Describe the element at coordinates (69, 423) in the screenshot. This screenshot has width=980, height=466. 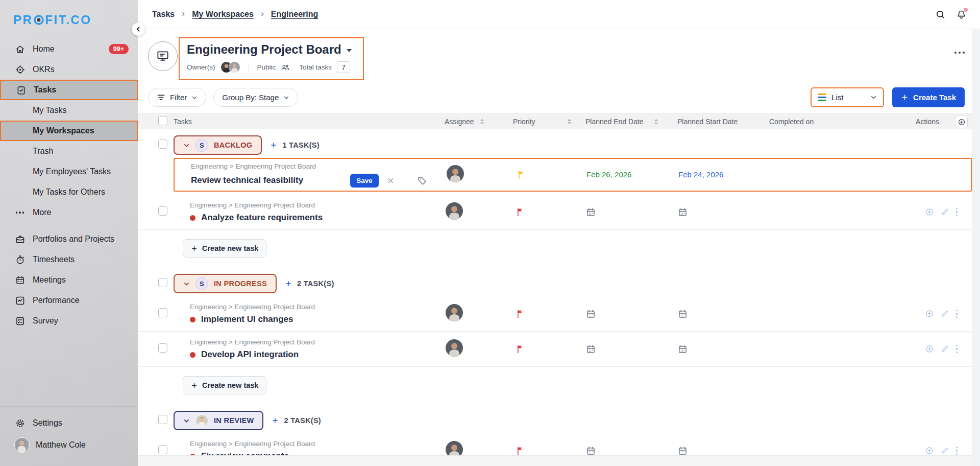
I see `sidebar-item-settings: Settings` at that location.